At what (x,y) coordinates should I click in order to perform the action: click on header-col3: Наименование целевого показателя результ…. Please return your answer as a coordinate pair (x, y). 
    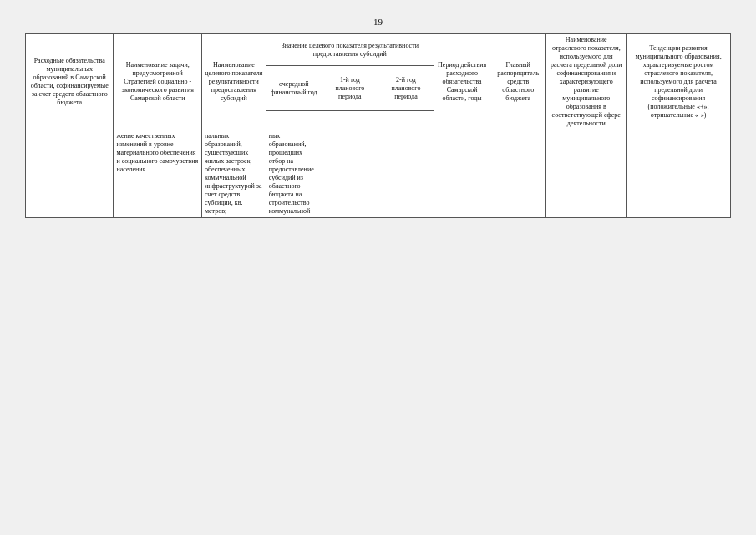
    Looking at the image, I should click on (234, 82).